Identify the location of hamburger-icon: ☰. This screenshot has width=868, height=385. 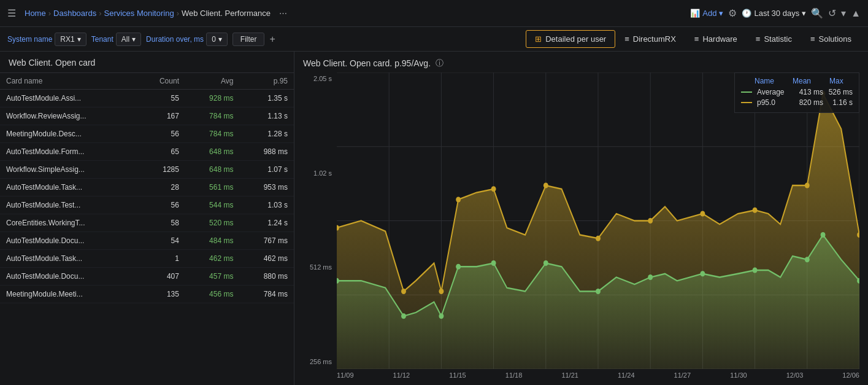
(12, 14).